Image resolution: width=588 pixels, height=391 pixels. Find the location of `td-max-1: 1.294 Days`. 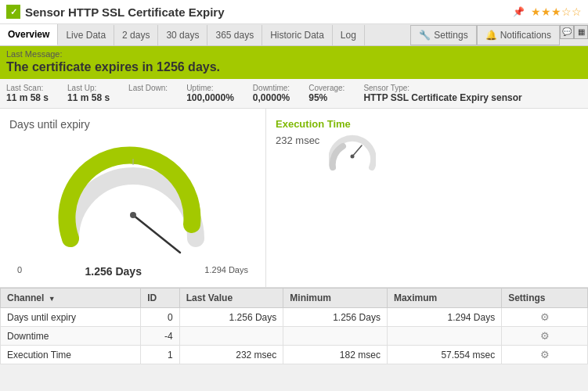

td-max-1: 1.294 Days is located at coordinates (444, 317).